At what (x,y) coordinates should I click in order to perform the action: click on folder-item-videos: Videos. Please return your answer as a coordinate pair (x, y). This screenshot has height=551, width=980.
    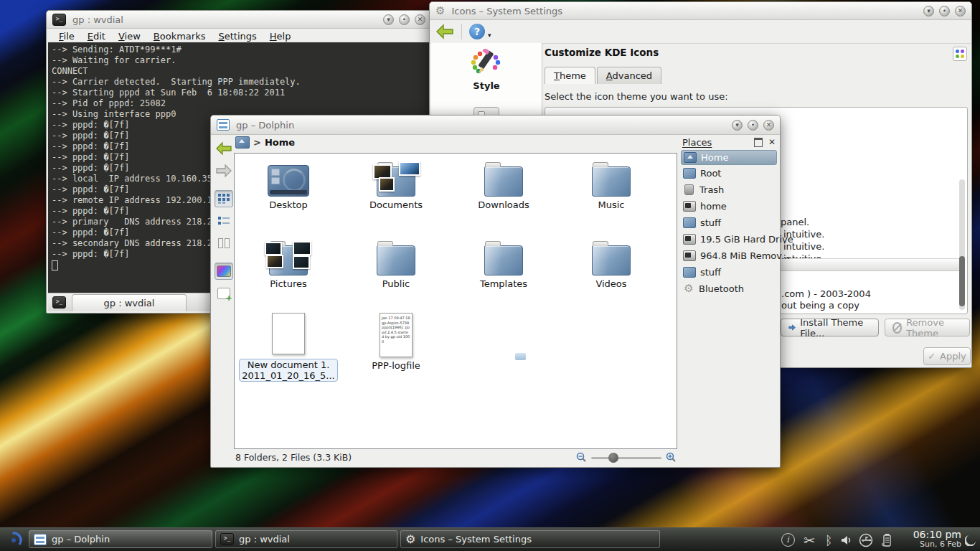
    Looking at the image, I should click on (611, 264).